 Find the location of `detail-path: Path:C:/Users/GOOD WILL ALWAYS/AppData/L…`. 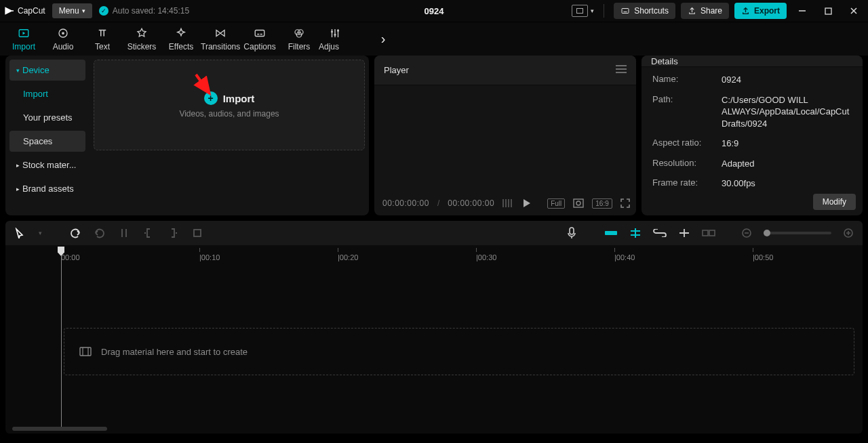

detail-path: Path:C:/Users/GOOD WILL ALWAYS/AppData/L… is located at coordinates (752, 112).